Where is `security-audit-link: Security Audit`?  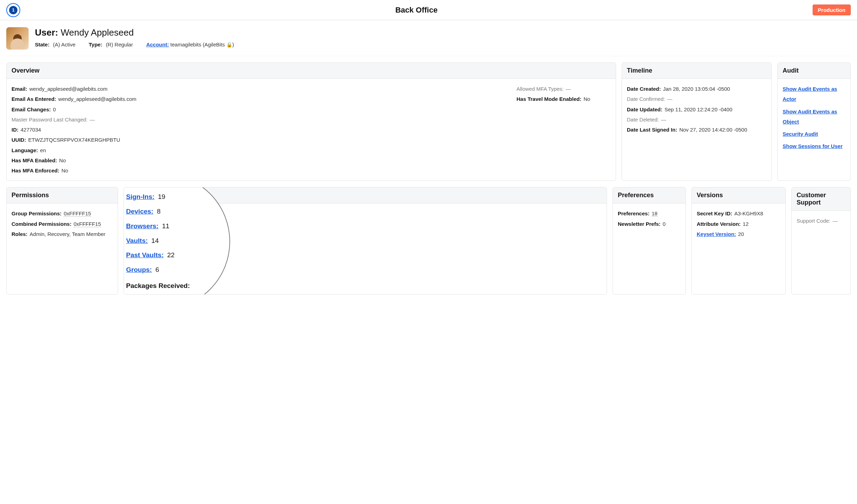
security-audit-link: Security Audit is located at coordinates (814, 134).